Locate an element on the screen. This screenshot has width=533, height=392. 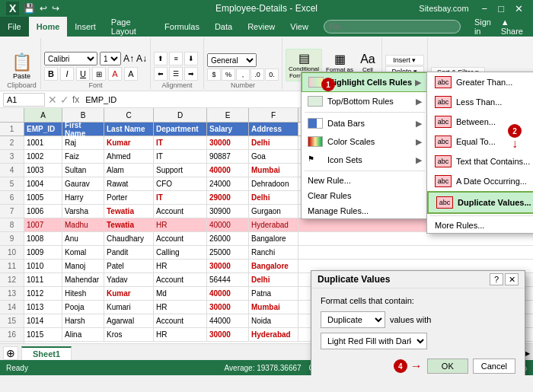
cell-addr: Patna is located at coordinates (274, 294).